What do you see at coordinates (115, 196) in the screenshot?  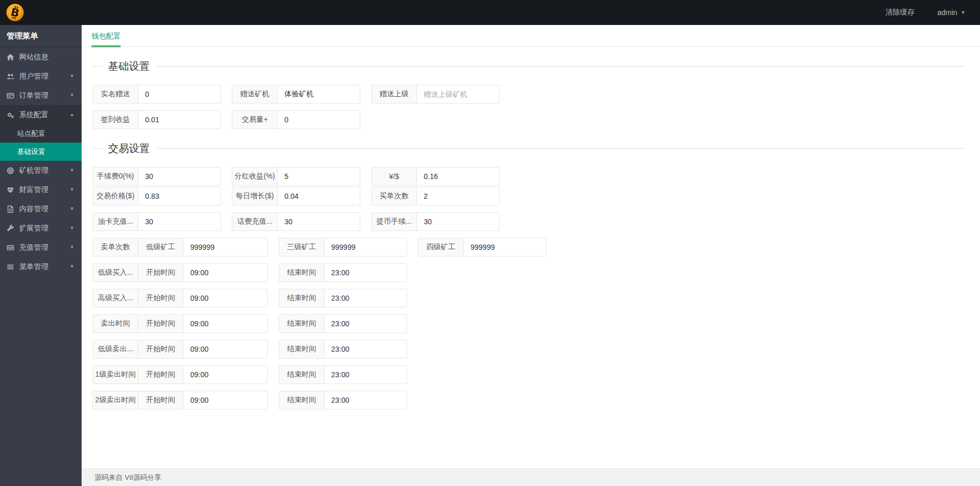 I see `field-label: 交易价格($)` at bounding box center [115, 196].